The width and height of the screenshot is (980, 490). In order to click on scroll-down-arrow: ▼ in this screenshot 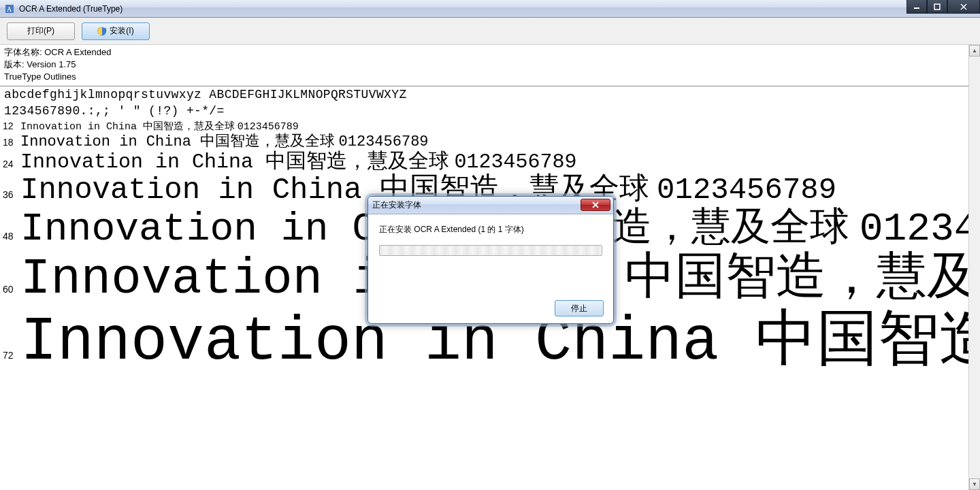, I will do `click(975, 485)`.